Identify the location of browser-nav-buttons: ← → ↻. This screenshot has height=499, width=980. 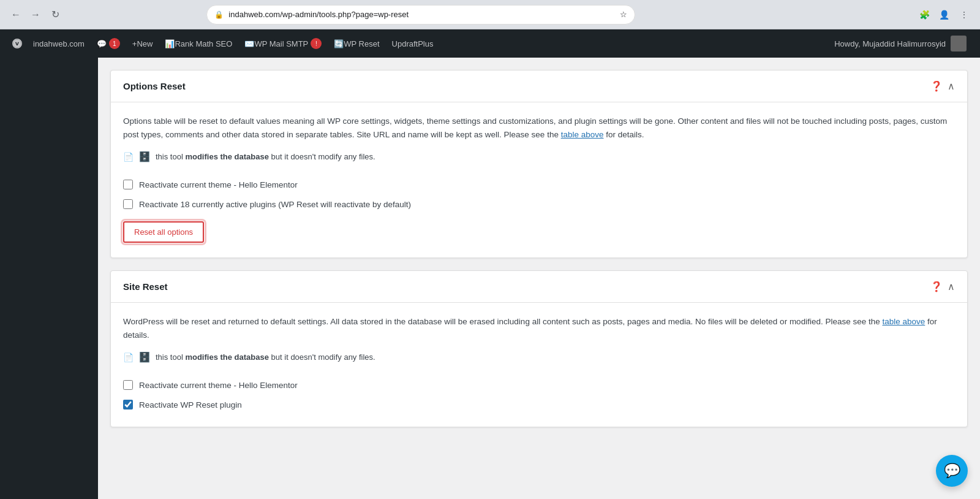
(36, 15).